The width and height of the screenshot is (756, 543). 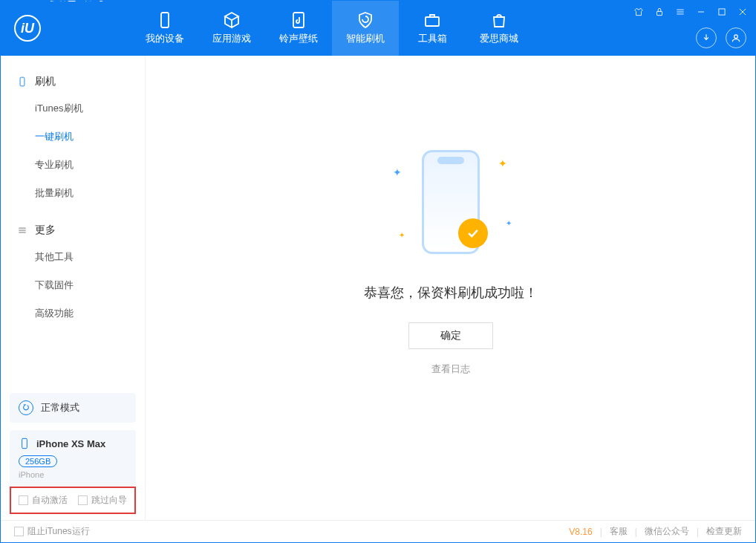 I want to click on device-type: iPhone, so click(x=73, y=475).